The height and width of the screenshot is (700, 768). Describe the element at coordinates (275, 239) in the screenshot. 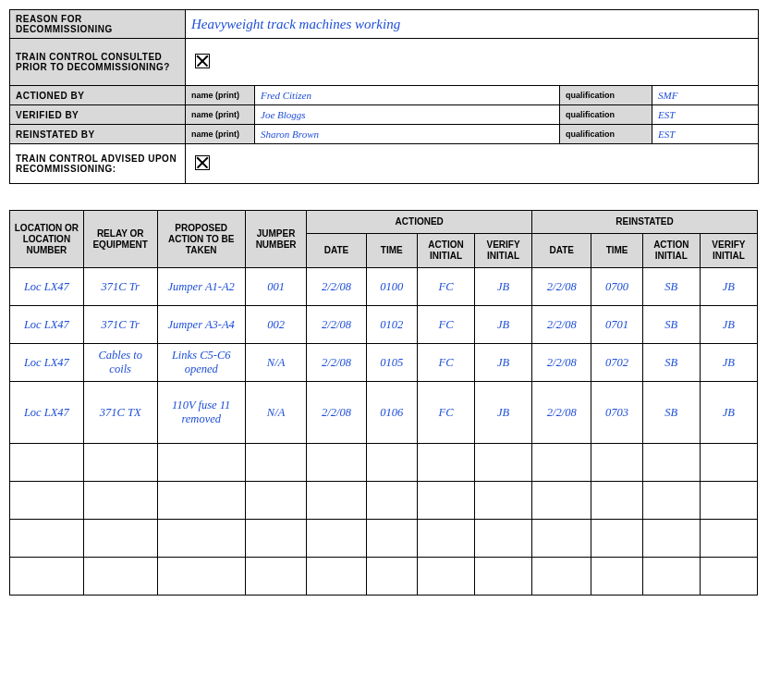

I see `col-jumper: JUMPER NUMBER` at that location.